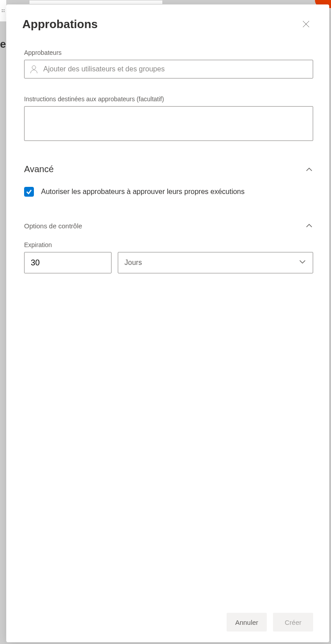  I want to click on cancel-button: Annuler, so click(247, 622).